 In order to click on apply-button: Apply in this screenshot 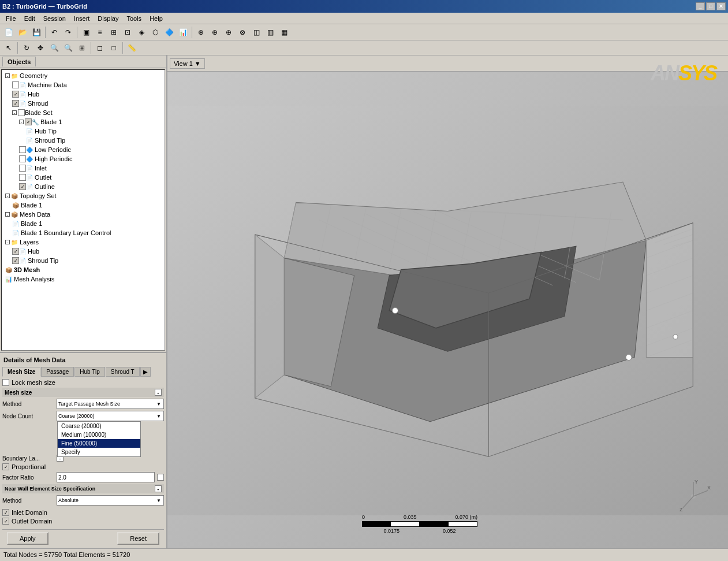, I will do `click(28, 538)`.